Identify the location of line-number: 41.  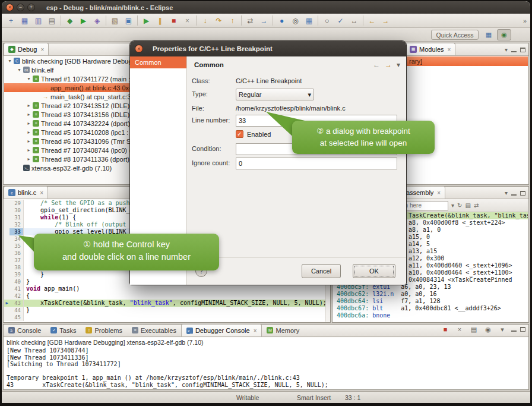
(17, 289).